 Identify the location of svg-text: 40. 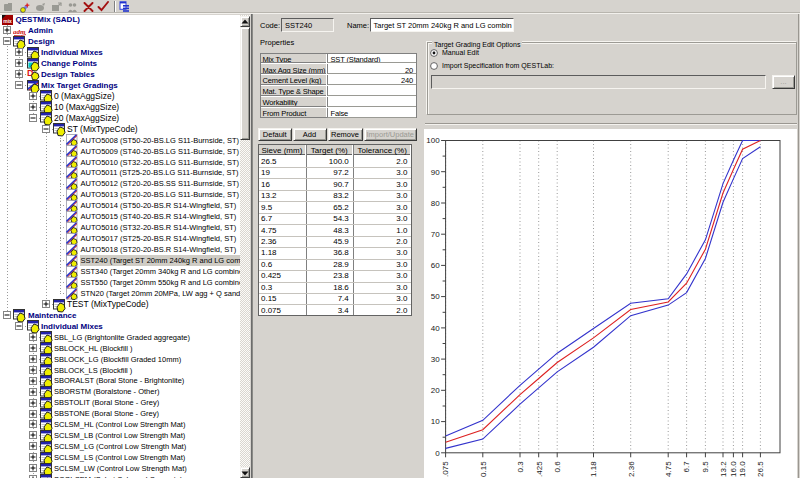
(436, 328).